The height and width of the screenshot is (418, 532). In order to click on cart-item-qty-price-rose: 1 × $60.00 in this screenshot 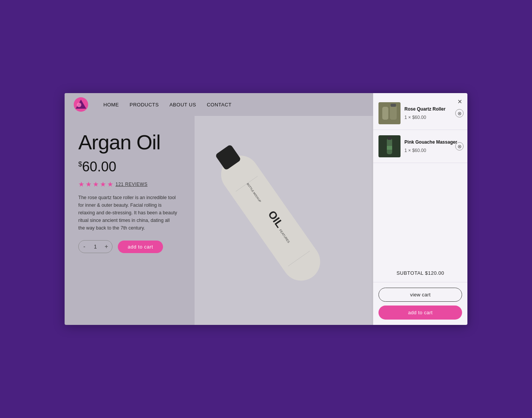, I will do `click(433, 117)`.